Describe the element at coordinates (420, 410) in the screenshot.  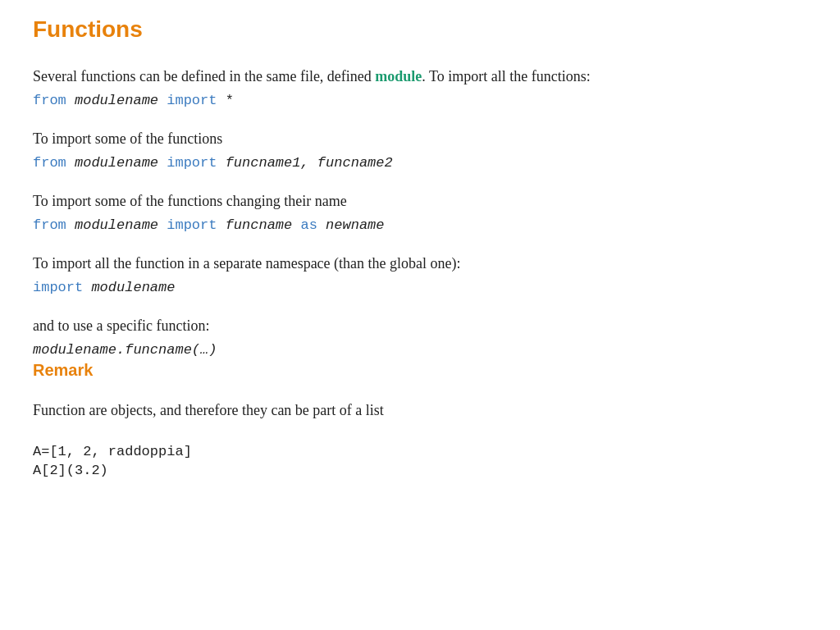
I see `objects-text: Function are objects, and therefore they…` at that location.